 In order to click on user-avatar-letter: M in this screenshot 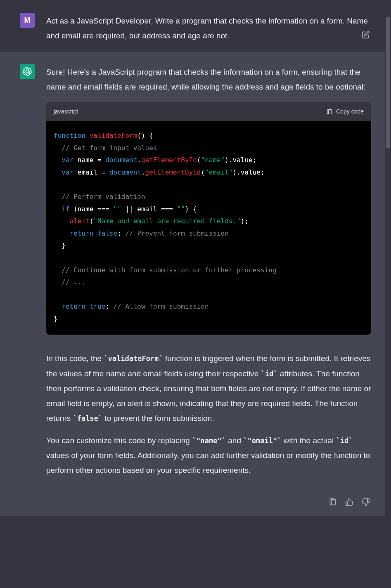, I will do `click(27, 20)`.